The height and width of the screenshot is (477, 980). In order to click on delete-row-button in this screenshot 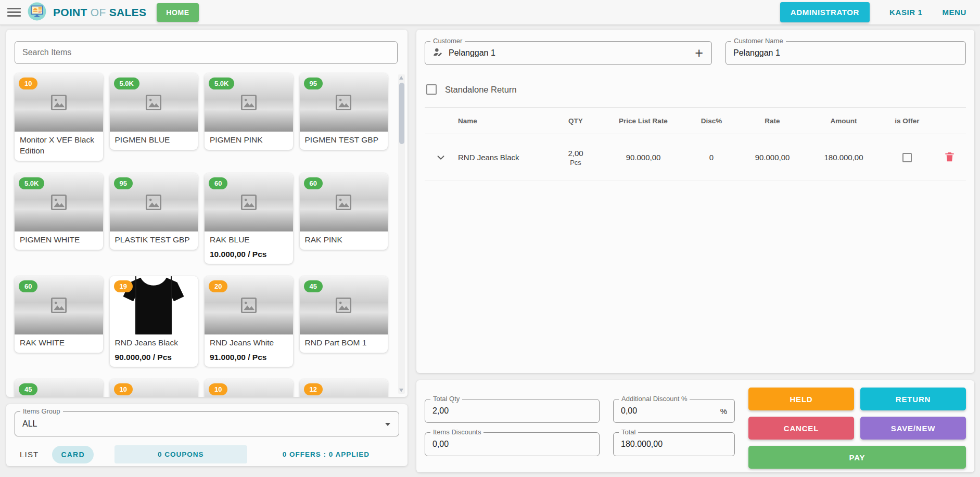, I will do `click(949, 158)`.